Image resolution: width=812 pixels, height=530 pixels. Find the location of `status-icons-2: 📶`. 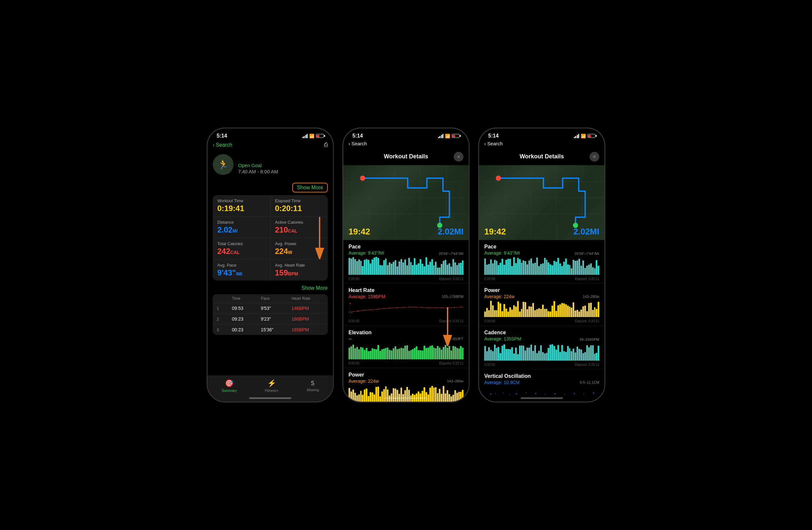

status-icons-2: 📶 is located at coordinates (449, 136).